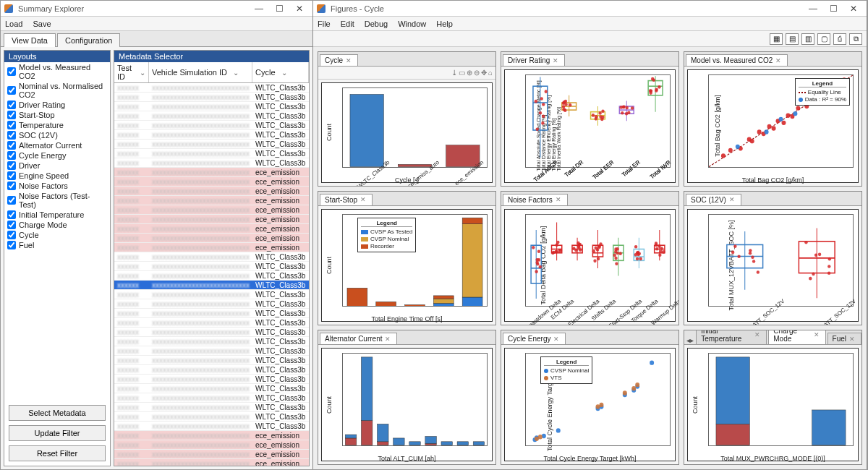 The width and height of the screenshot is (868, 470). What do you see at coordinates (57, 235) in the screenshot?
I see `layout-item: Cycle` at bounding box center [57, 235].